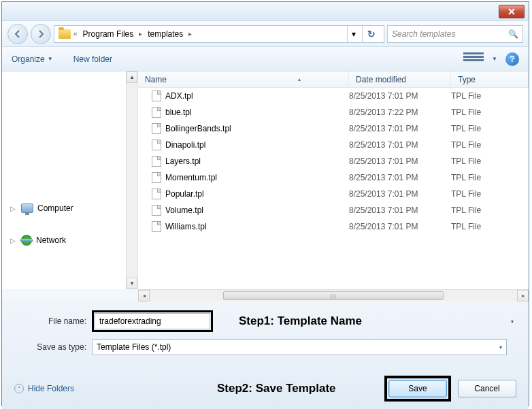  I want to click on filename-highlight, so click(152, 321).